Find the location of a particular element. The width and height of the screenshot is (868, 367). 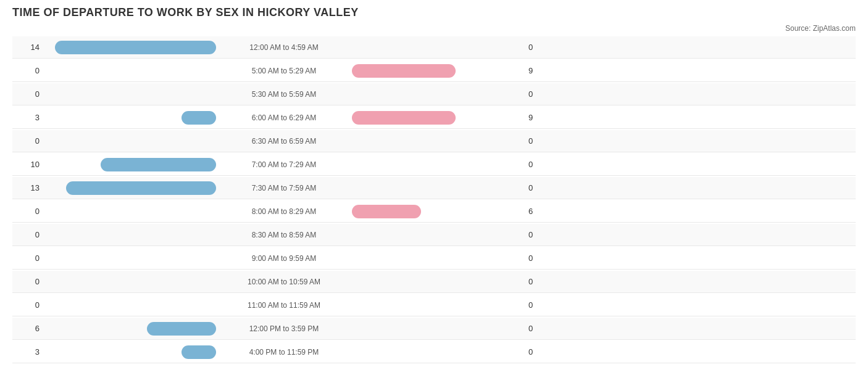

chart-row: 09:00 AM to 9:59 AM0 is located at coordinates (434, 258).